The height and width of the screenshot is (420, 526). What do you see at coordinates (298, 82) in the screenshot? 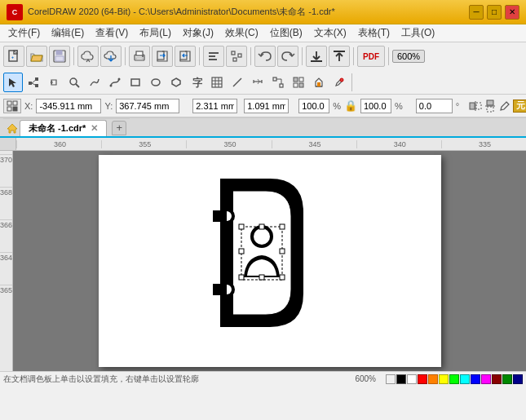
I see `pattern-tool` at bounding box center [298, 82].